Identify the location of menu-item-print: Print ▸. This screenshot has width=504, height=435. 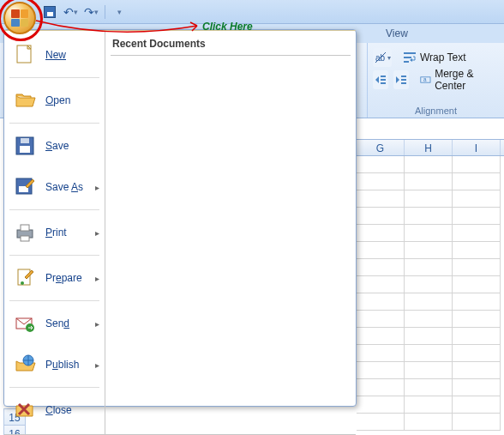
(55, 233).